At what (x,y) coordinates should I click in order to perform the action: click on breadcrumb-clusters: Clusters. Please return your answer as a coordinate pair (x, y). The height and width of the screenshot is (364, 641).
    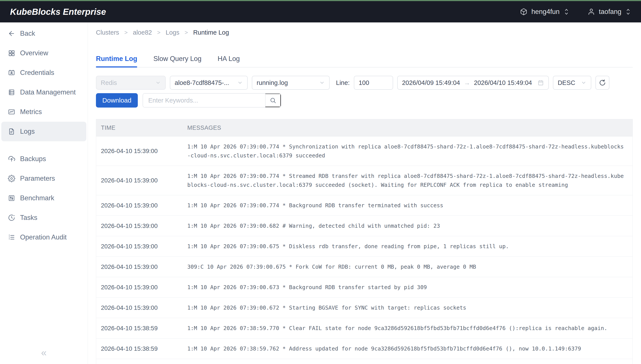
    Looking at the image, I should click on (108, 32).